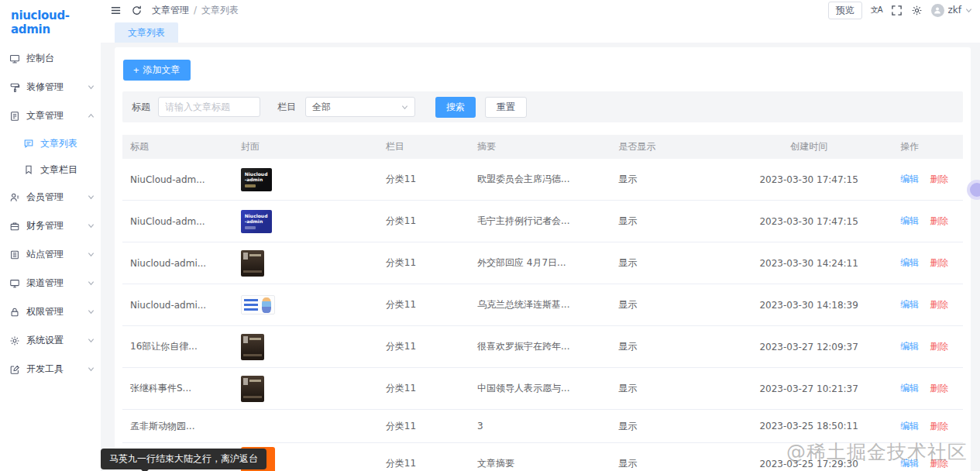 This screenshot has width=980, height=471. Describe the element at coordinates (15, 284) in the screenshot. I see `screen-icon` at that location.